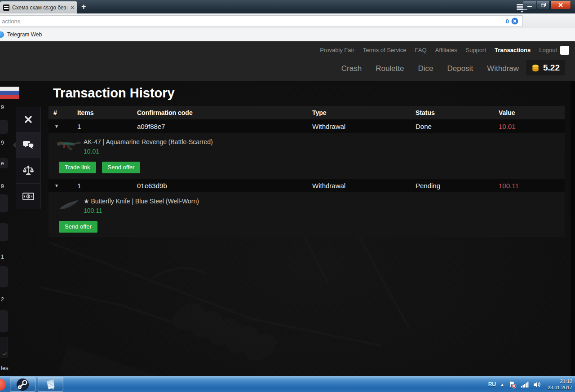  I want to click on adblock-badge: 0, so click(512, 21).